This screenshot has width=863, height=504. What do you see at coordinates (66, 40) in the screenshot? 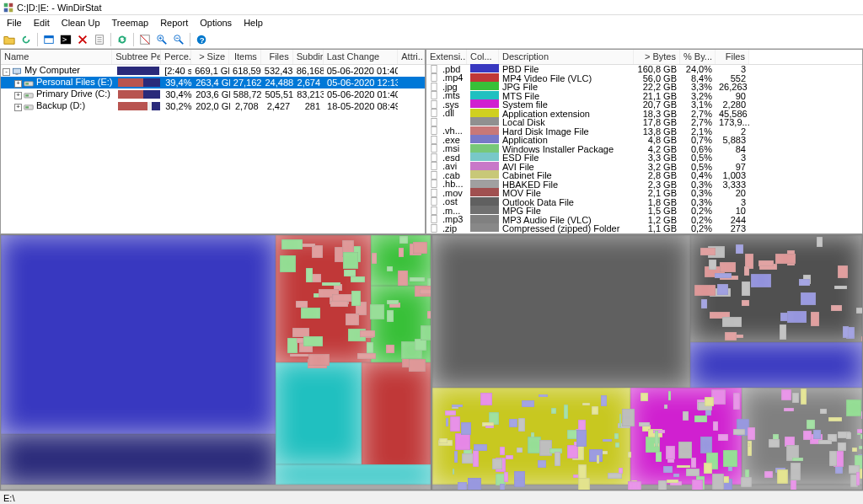
I see `cmd-button: >` at bounding box center [66, 40].